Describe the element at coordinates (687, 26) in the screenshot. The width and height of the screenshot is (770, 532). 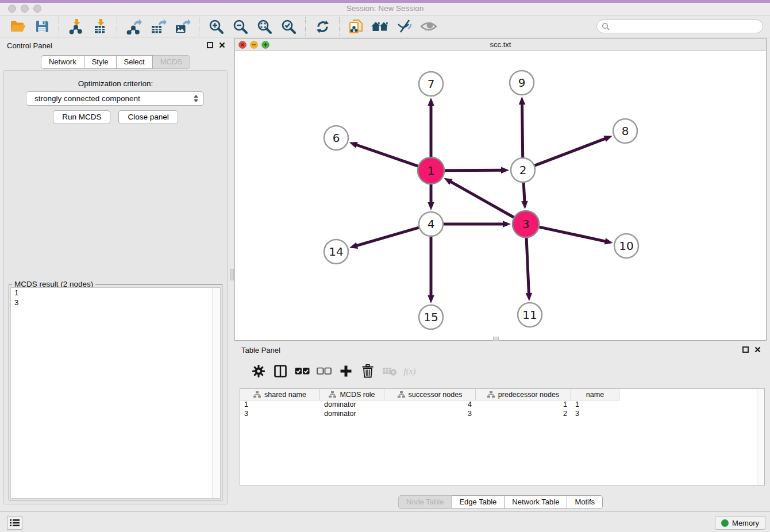
I see `search-input` at that location.